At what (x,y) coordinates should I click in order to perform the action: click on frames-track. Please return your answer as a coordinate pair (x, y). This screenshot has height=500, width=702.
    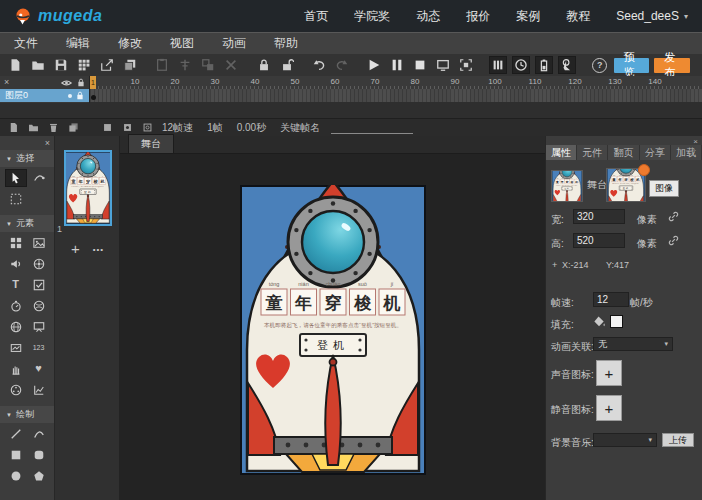
    Looking at the image, I should click on (396, 96).